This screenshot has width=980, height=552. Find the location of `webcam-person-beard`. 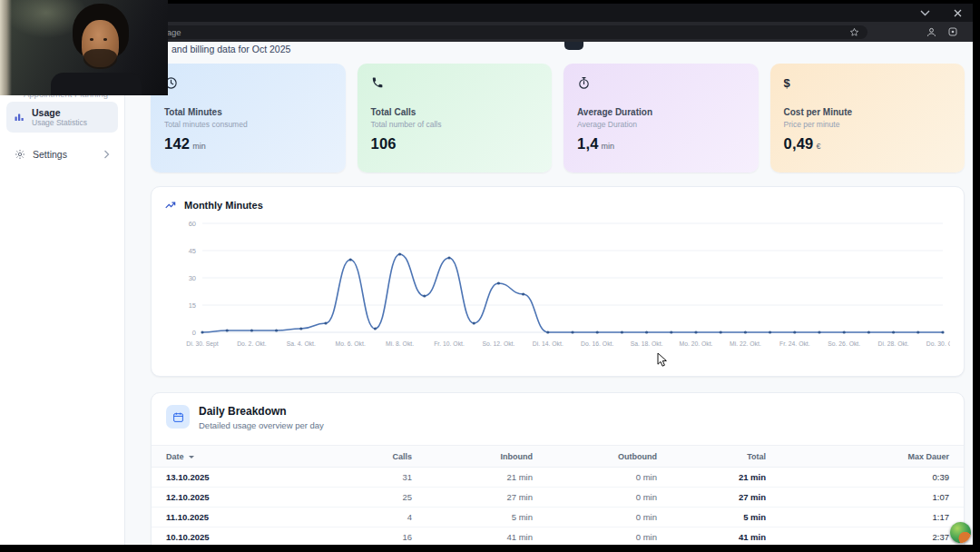

webcam-person-beard is located at coordinates (100, 59).